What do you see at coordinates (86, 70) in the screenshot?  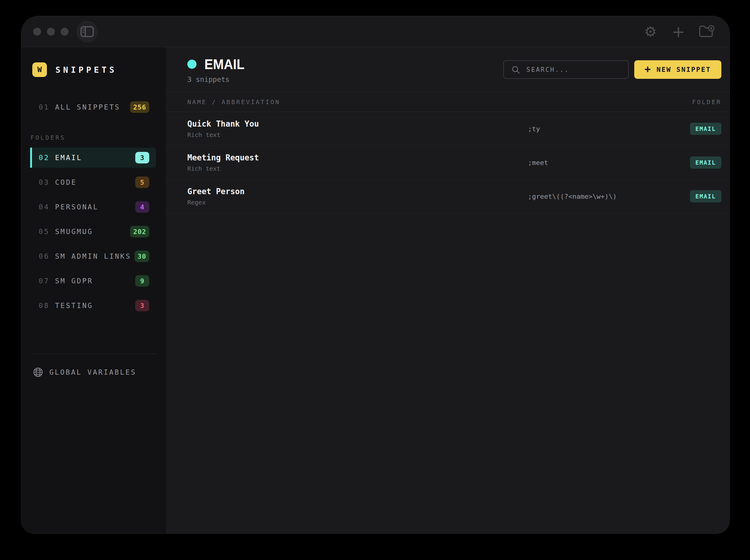 I see `app-title: SNIPPETS` at bounding box center [86, 70].